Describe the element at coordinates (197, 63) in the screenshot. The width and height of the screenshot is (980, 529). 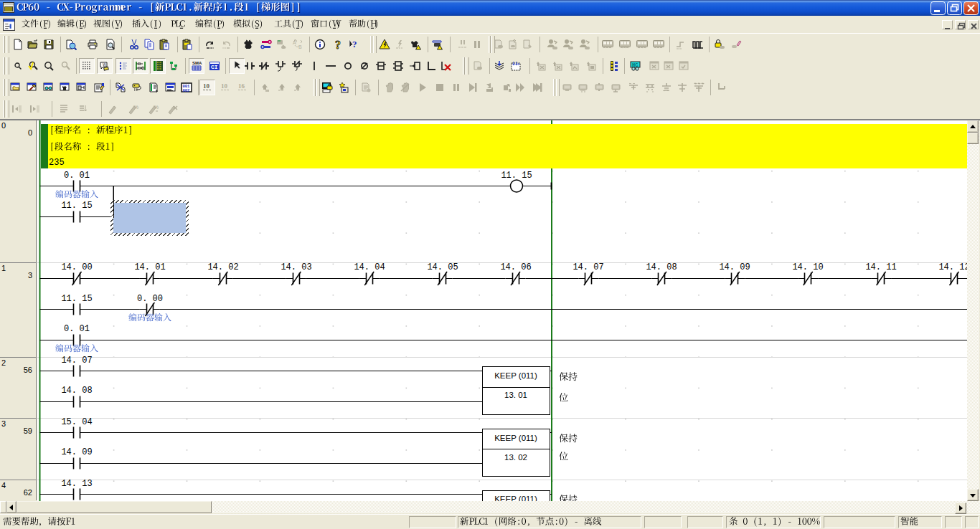
I see `svg-text: SMA` at that location.